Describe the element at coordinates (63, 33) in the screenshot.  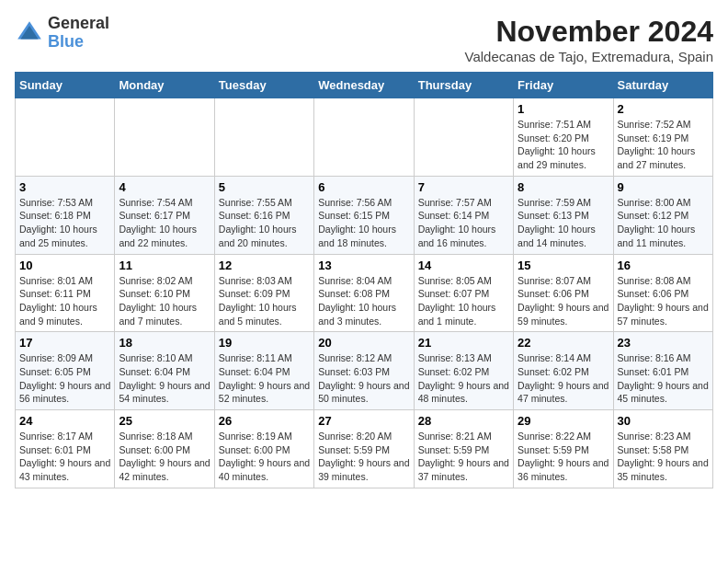
I see `logo: General Blue` at that location.